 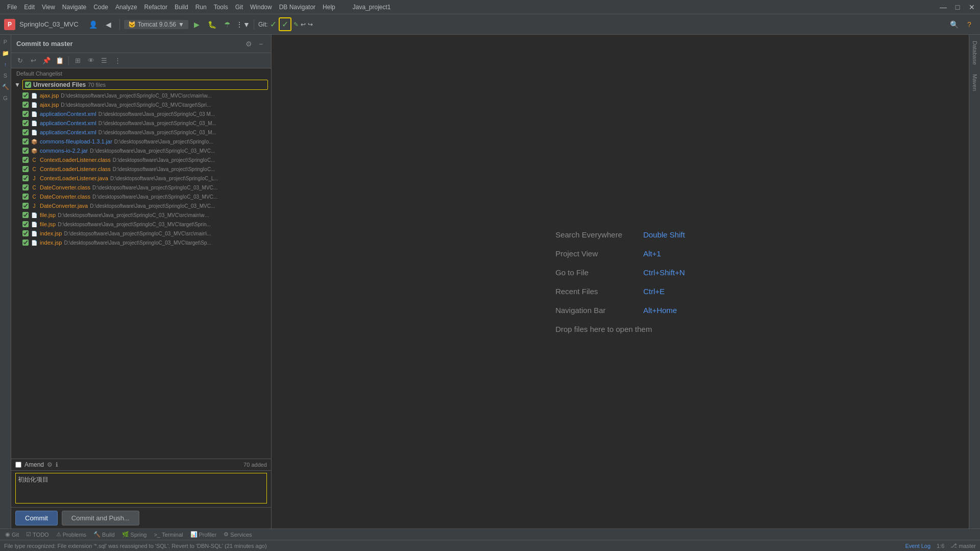 What do you see at coordinates (918, 546) in the screenshot?
I see `event-log-link: Event Log` at bounding box center [918, 546].